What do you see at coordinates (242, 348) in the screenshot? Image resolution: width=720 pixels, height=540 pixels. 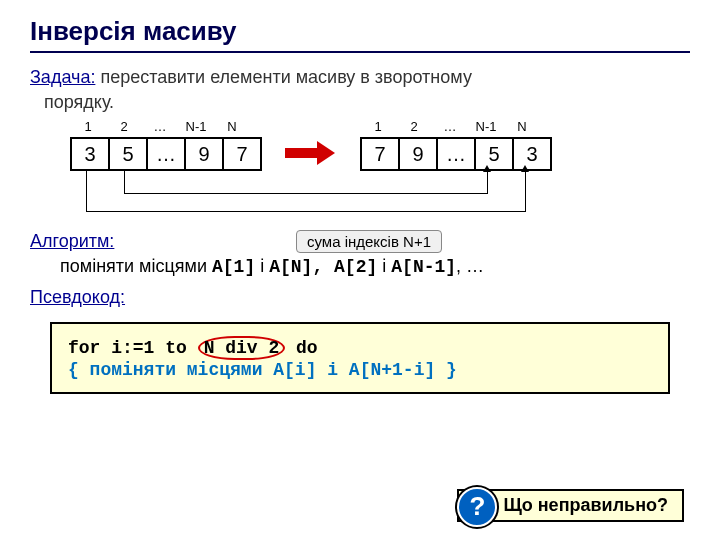 I see `highlight-oval: N div 2` at bounding box center [242, 348].